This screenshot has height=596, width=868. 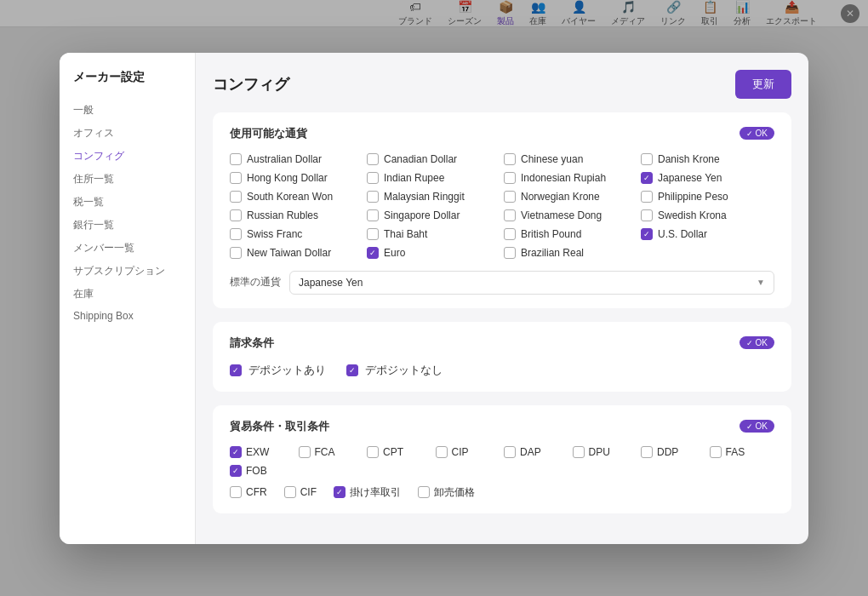 What do you see at coordinates (325, 452) in the screenshot?
I see `trade-term-label: FCA` at bounding box center [325, 452].